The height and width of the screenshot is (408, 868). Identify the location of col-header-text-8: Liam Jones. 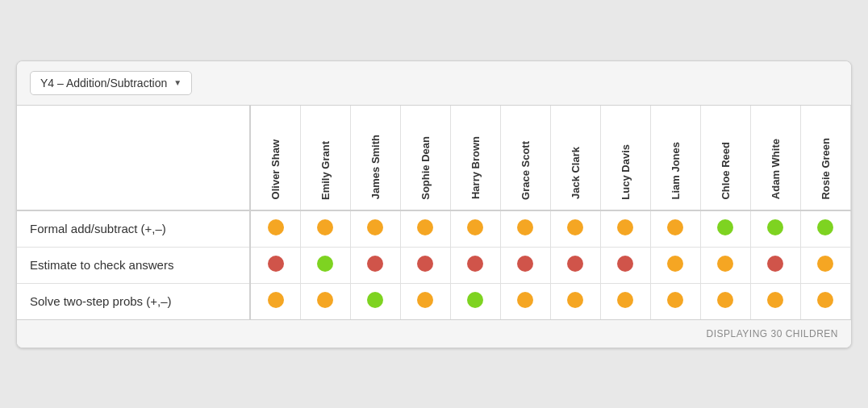
(676, 171).